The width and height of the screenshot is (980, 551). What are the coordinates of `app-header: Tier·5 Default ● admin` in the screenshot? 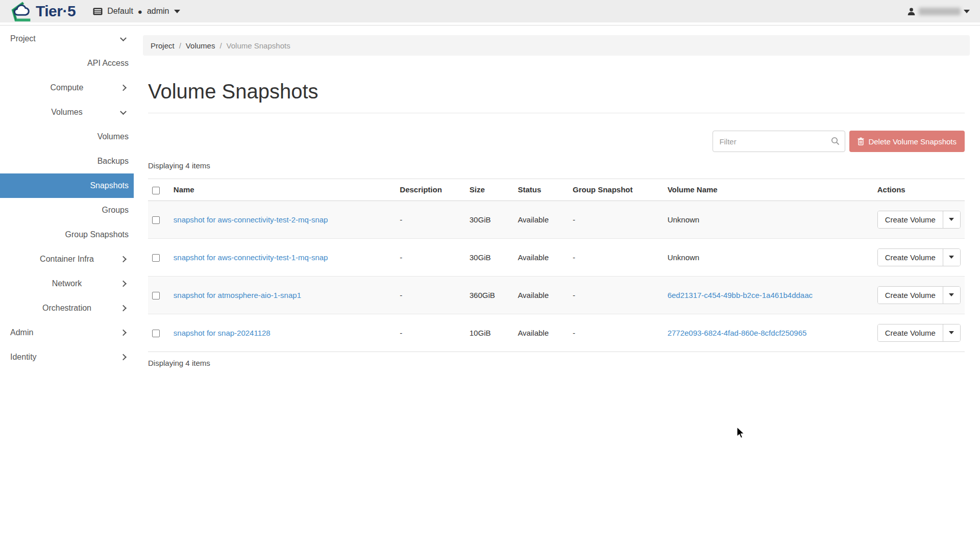 It's located at (490, 11).